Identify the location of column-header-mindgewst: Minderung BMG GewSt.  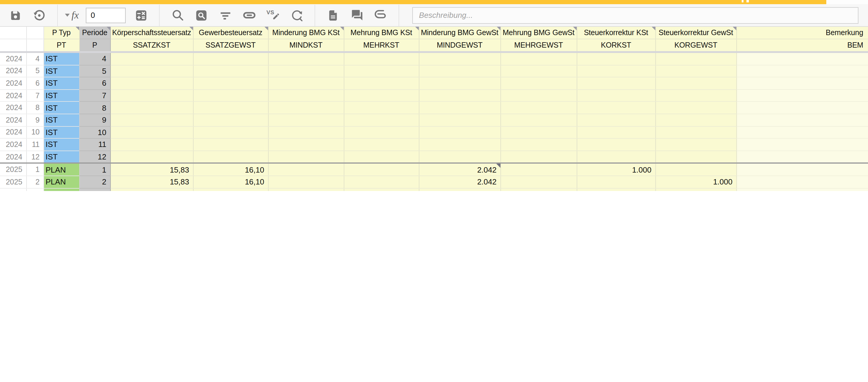
(460, 33).